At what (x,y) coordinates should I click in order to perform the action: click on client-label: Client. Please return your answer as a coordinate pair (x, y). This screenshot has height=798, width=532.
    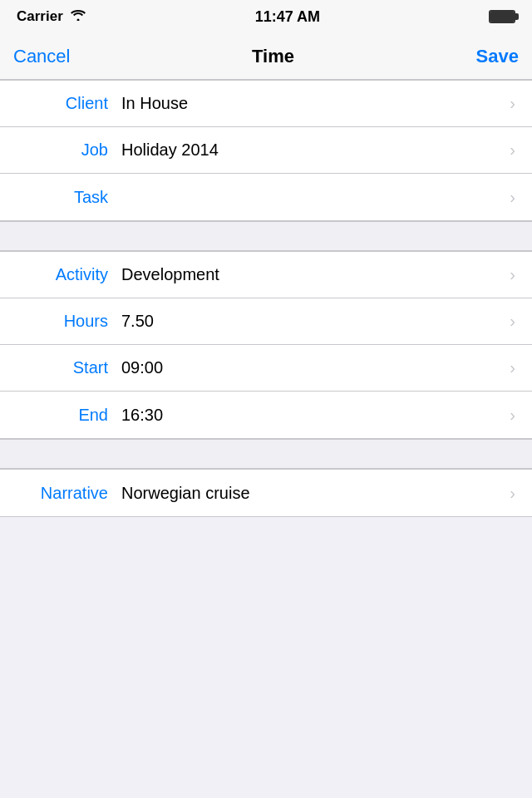
    Looking at the image, I should click on (62, 103).